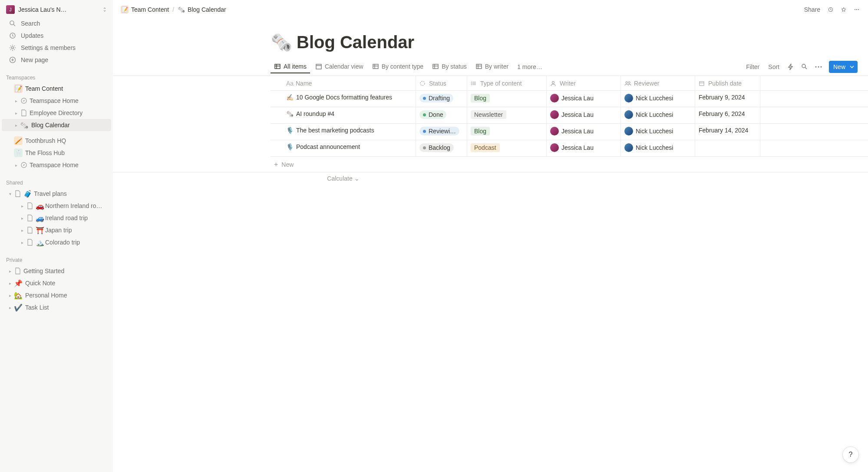  Describe the element at coordinates (56, 307) in the screenshot. I see `sidebar-item-task-list: ▸ ✔️ Task List` at that location.